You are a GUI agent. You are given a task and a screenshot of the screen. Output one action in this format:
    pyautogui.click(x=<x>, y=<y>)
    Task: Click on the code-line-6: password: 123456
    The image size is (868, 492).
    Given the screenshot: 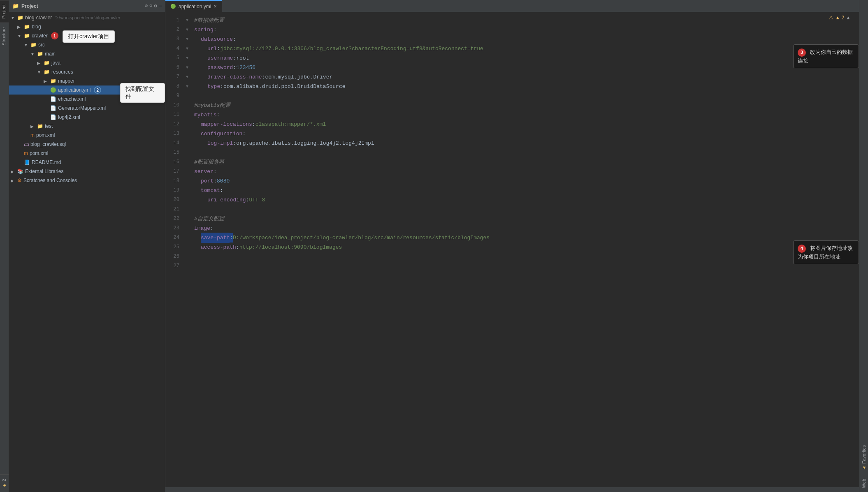 What is the action you would take?
    pyautogui.click(x=527, y=67)
    